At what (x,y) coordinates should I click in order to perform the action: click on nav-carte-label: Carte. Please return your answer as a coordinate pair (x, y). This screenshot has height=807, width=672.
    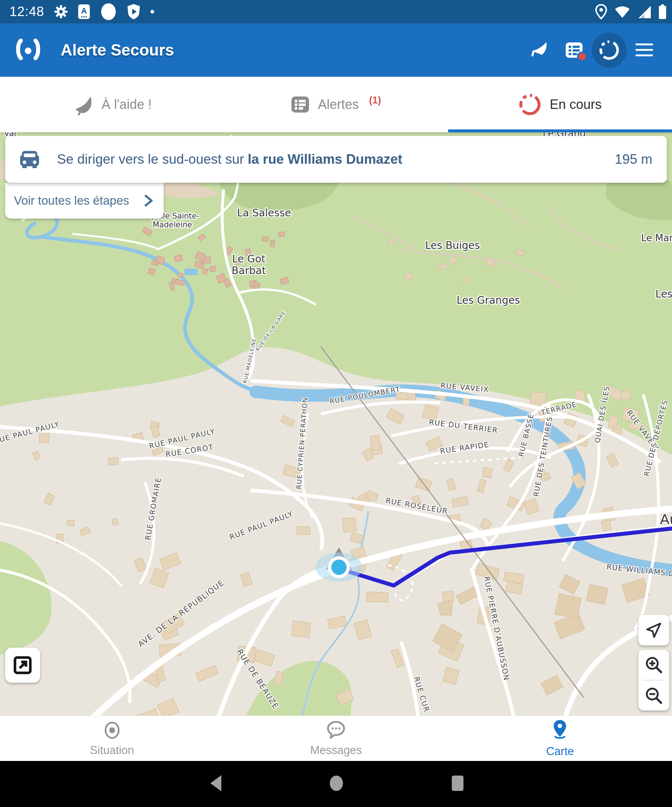
    Looking at the image, I should click on (560, 752).